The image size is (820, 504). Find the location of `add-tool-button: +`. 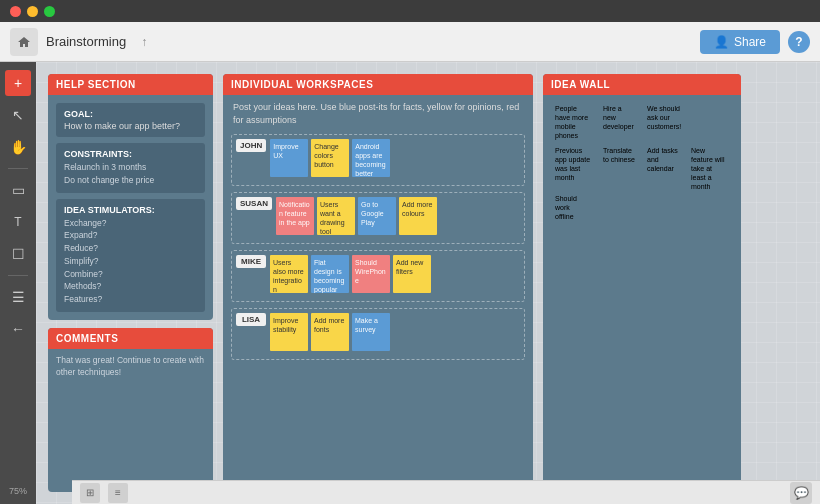

add-tool-button: + is located at coordinates (18, 83).